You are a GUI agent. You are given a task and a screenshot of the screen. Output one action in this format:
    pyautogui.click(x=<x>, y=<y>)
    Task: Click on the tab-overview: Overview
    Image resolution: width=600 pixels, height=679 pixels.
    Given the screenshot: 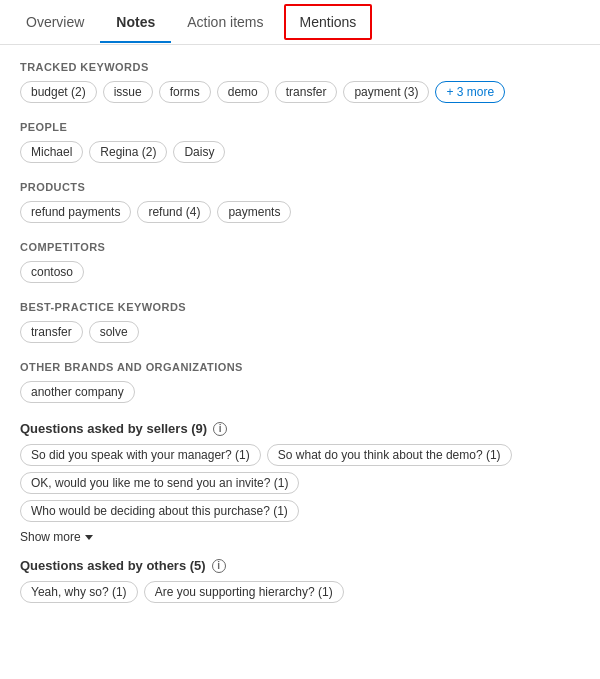 What is the action you would take?
    pyautogui.click(x=55, y=22)
    